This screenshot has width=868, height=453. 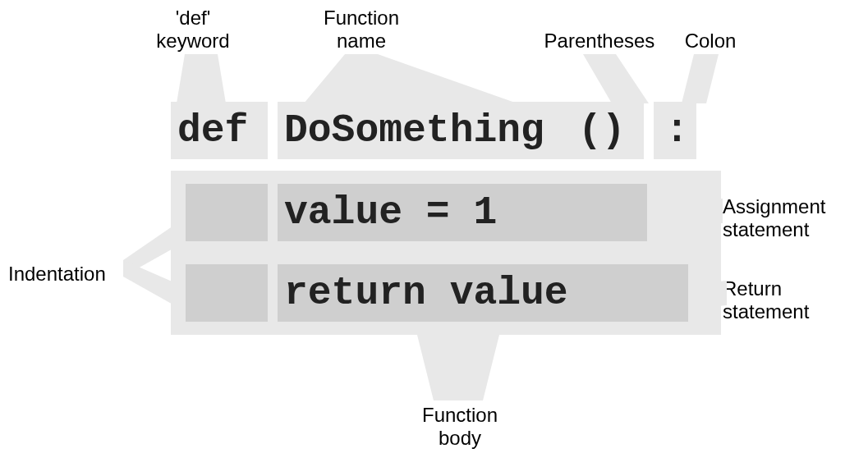 What do you see at coordinates (599, 41) in the screenshot?
I see `text: Parentheses` at bounding box center [599, 41].